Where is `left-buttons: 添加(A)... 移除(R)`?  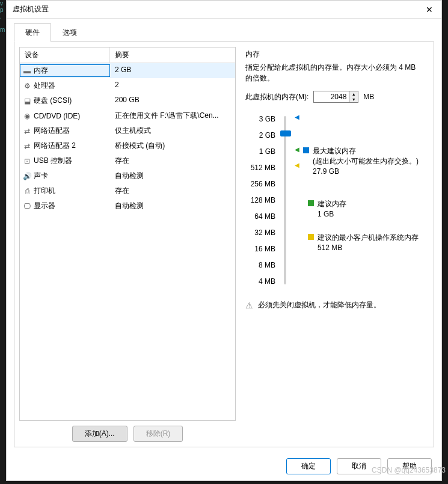 left-buttons: 添加(A)... 移除(R) is located at coordinates (127, 432).